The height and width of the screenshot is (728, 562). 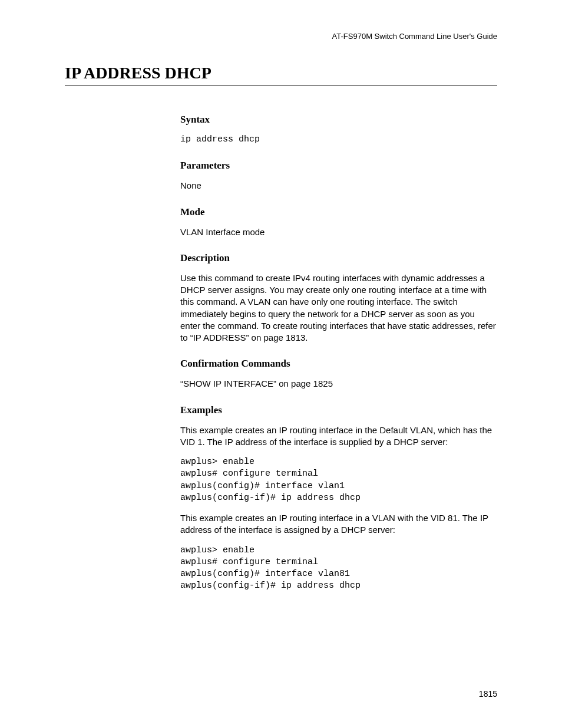 I want to click on example2-code: awplus> enable awplus# configure termina…, so click(x=339, y=568).